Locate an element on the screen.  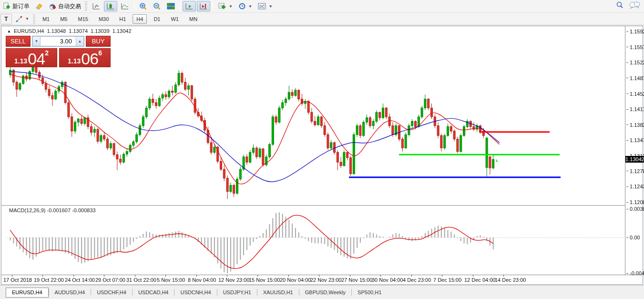
date-axis-label: 7 Dec 15:00 is located at coordinates (447, 280).